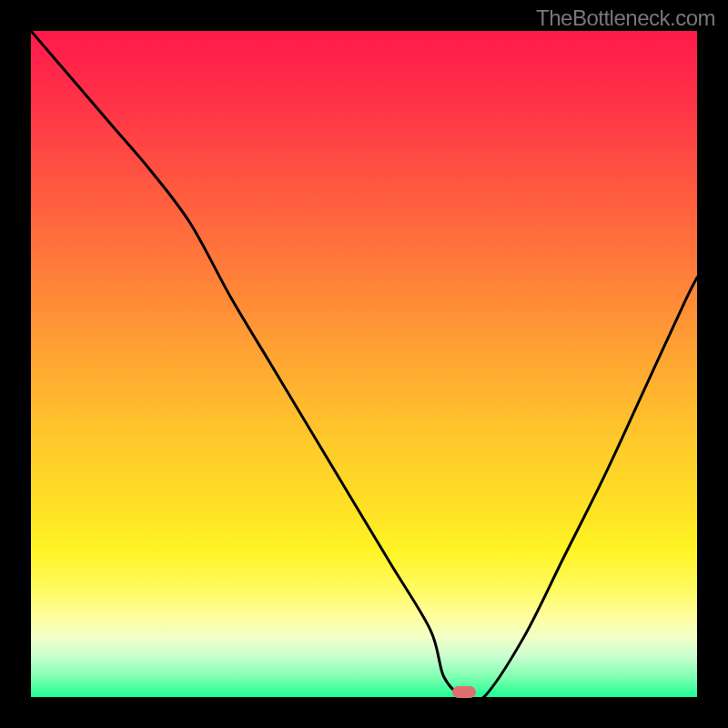 The height and width of the screenshot is (728, 728). Describe the element at coordinates (626, 18) in the screenshot. I see `watermark-text: TheBottleneck.com` at that location.